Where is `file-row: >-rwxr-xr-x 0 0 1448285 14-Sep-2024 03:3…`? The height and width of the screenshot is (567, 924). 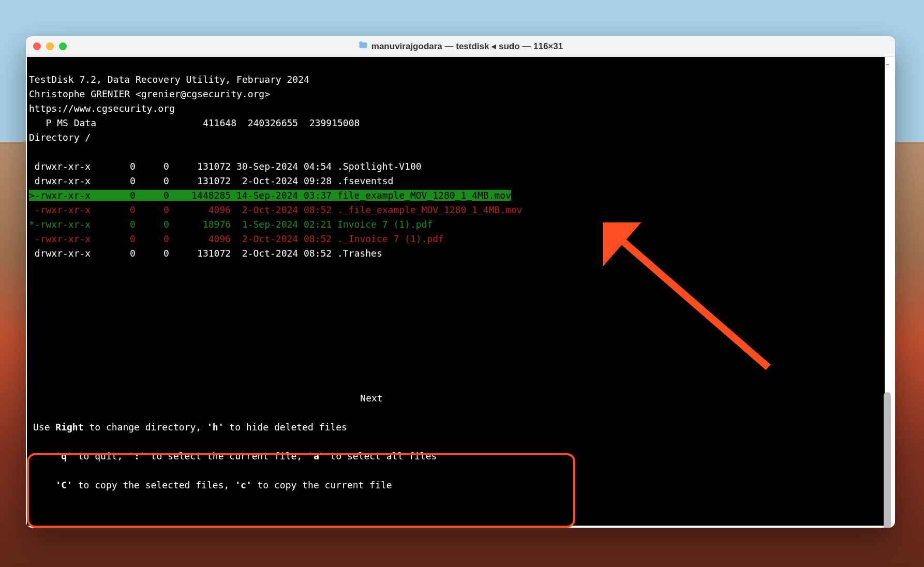 file-row: >-rwxr-xr-x 0 0 1448285 14-Sep-2024 03:3… is located at coordinates (270, 196).